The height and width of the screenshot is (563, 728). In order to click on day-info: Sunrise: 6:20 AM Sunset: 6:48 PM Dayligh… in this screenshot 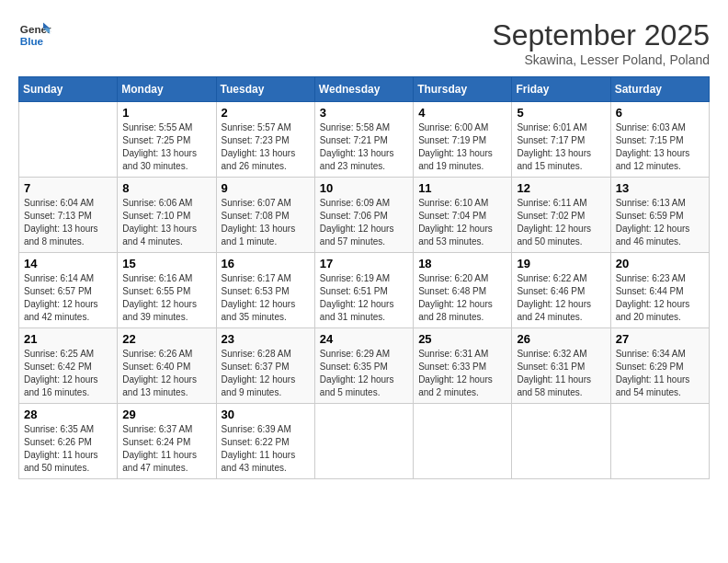, I will do `click(462, 298)`.